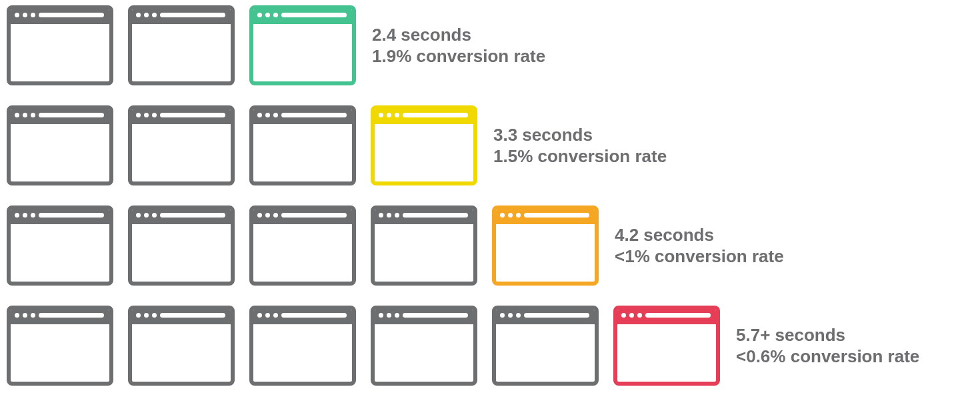 This screenshot has width=980, height=407. Describe the element at coordinates (699, 246) in the screenshot. I see `row-label: 4.2 seconds<1% conversion rate` at that location.